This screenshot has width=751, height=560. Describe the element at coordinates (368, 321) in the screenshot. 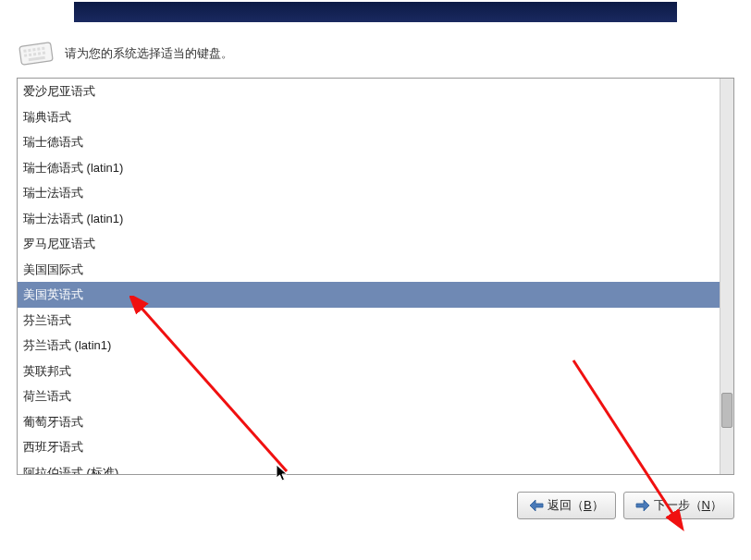

I see `list-item: 芬兰语式` at that location.